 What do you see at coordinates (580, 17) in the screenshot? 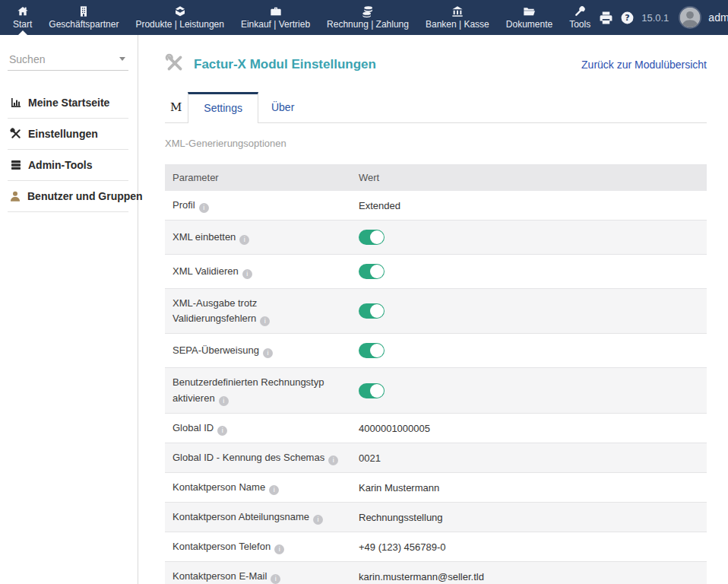
I see `nav-item-tools: Tools` at bounding box center [580, 17].